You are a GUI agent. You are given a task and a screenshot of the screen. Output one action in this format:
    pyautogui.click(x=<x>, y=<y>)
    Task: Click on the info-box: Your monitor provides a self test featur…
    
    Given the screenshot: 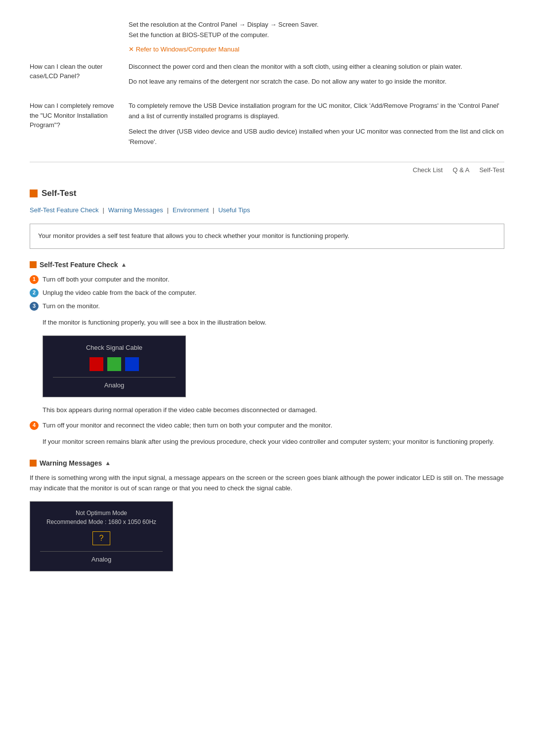 What is the action you would take?
    pyautogui.click(x=267, y=236)
    